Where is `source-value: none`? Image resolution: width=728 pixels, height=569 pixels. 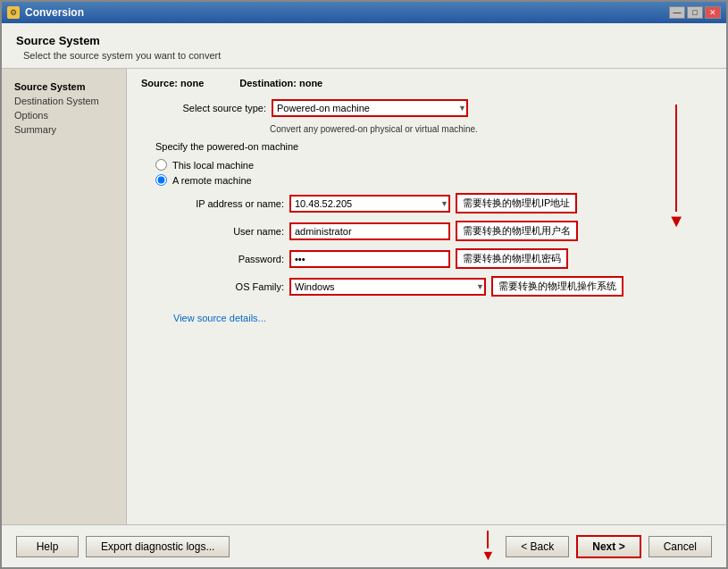 source-value: none is located at coordinates (192, 83).